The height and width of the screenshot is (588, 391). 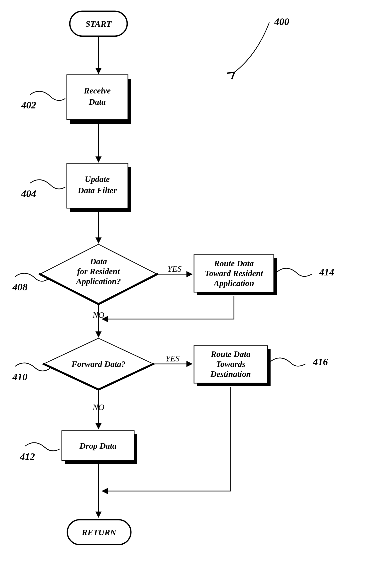 What do you see at coordinates (98, 446) in the screenshot?
I see `drop-line1: Drop Data` at bounding box center [98, 446].